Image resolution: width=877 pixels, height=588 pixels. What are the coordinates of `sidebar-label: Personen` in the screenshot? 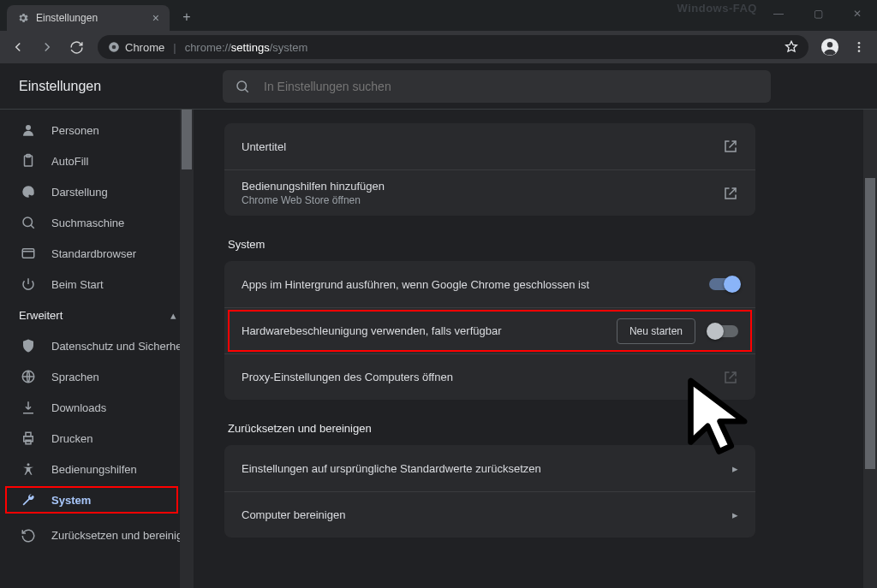 It's located at (75, 130).